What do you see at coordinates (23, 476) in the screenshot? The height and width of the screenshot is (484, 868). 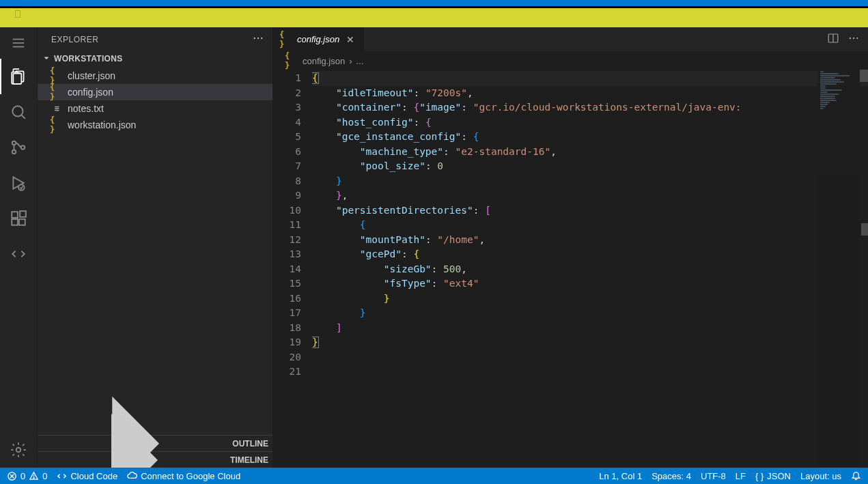 I see `errors-count: 0` at bounding box center [23, 476].